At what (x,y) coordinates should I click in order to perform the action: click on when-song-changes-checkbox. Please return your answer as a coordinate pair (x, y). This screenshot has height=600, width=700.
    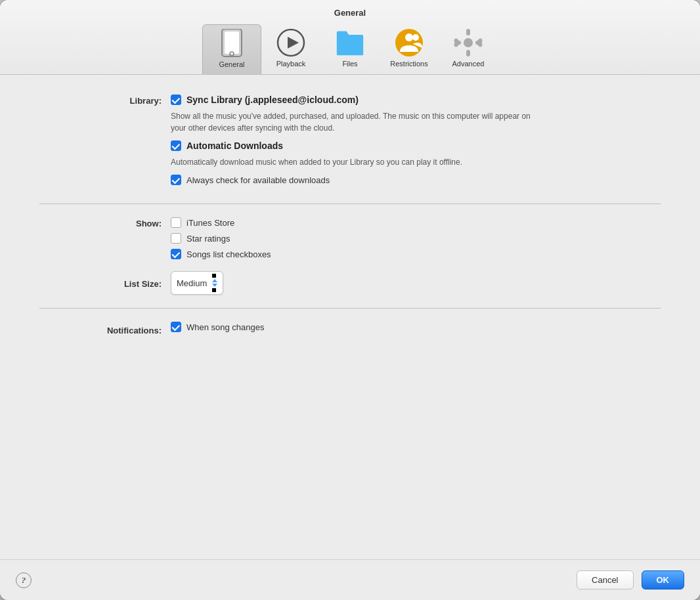
    Looking at the image, I should click on (176, 327).